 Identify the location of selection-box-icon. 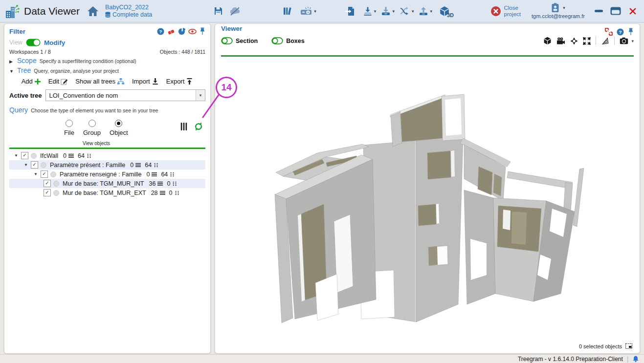
(629, 346).